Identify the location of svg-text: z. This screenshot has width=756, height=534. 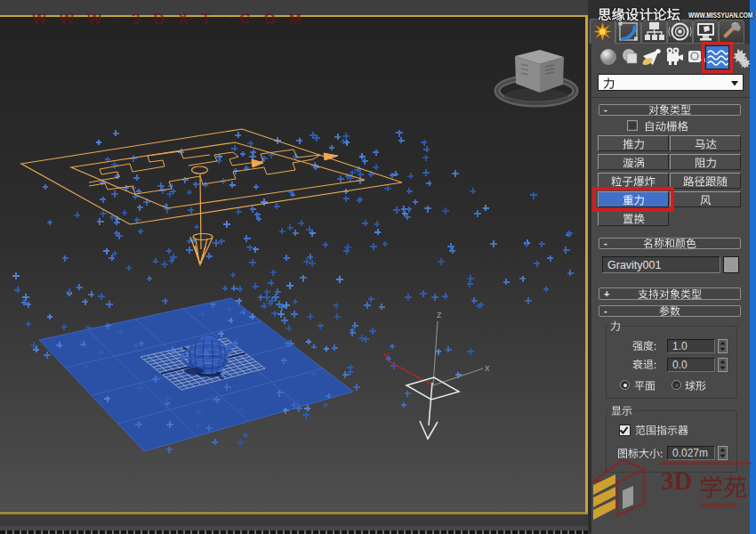
(439, 314).